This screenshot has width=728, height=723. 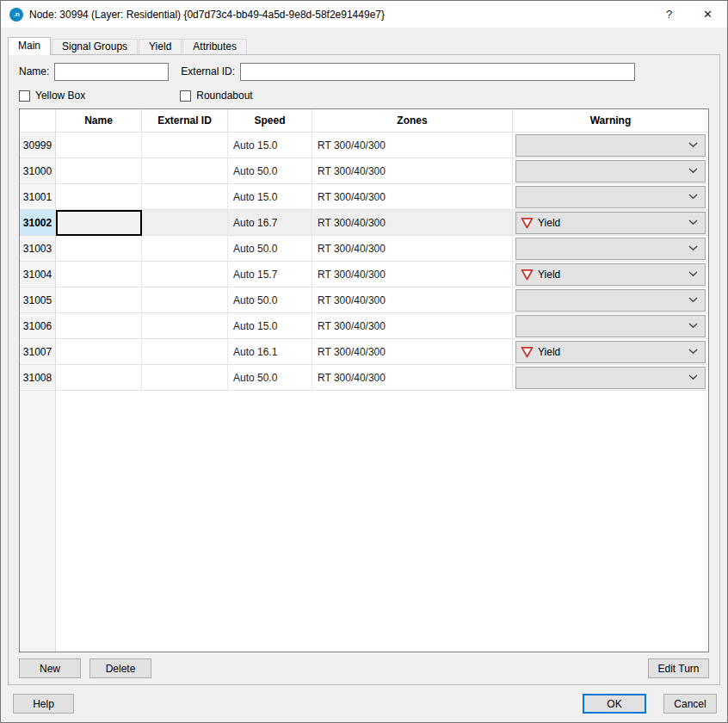 I want to click on name-input, so click(x=112, y=72).